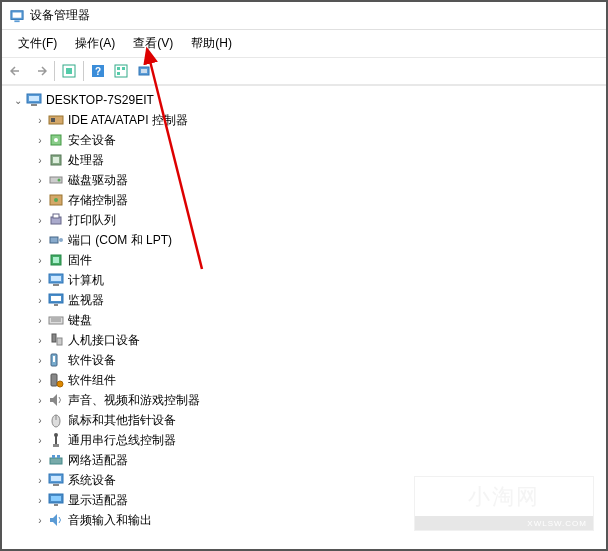 The image size is (608, 551). I want to click on category-label: 系统设备, so click(92, 480).